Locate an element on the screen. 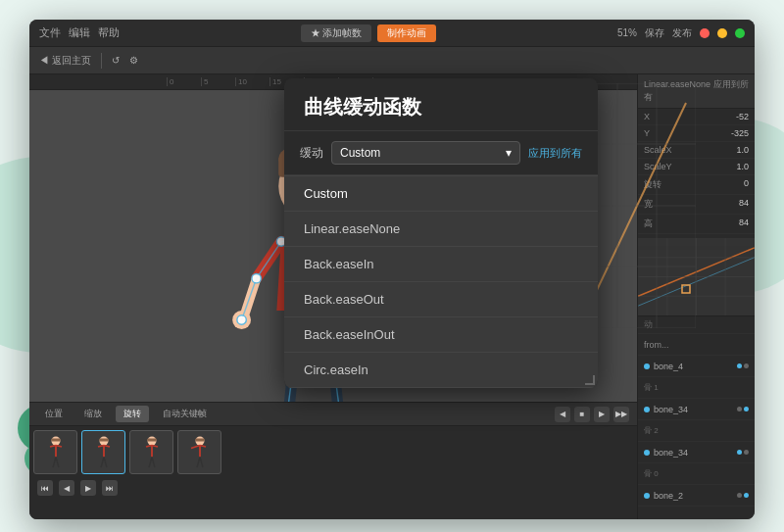 This screenshot has width=784, height=532. bottom-ctrl-3: ▶ is located at coordinates (88, 488).